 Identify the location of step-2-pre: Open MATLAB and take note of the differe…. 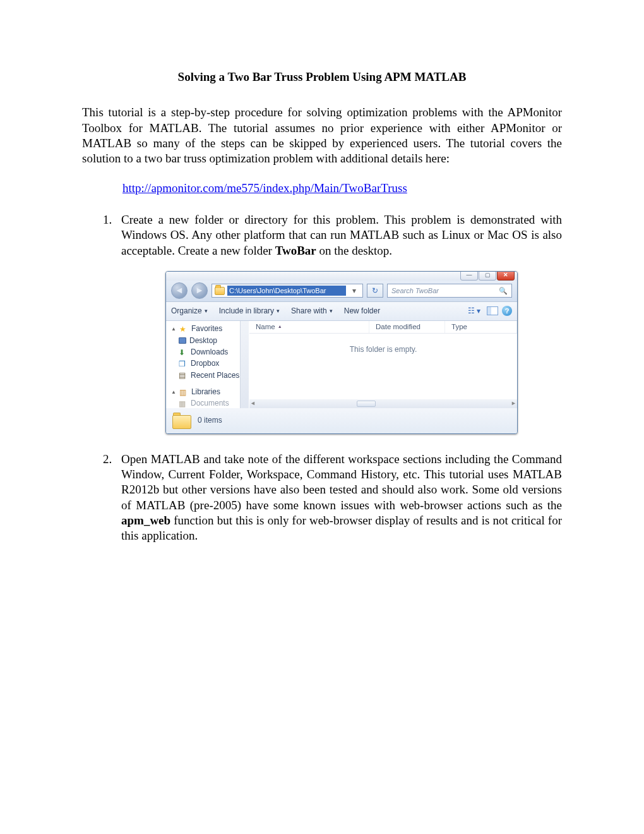
(342, 482).